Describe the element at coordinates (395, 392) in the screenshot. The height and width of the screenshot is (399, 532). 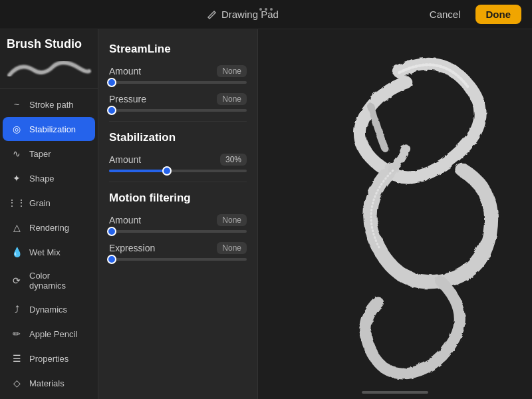
I see `home-indicator` at that location.